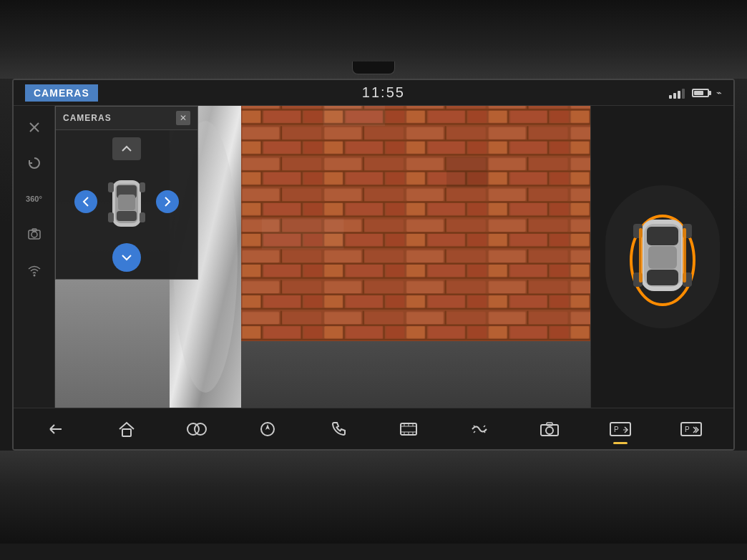 The width and height of the screenshot is (747, 560). Describe the element at coordinates (127, 193) in the screenshot. I see `camera-panel: CAMERAS ✕` at that location.